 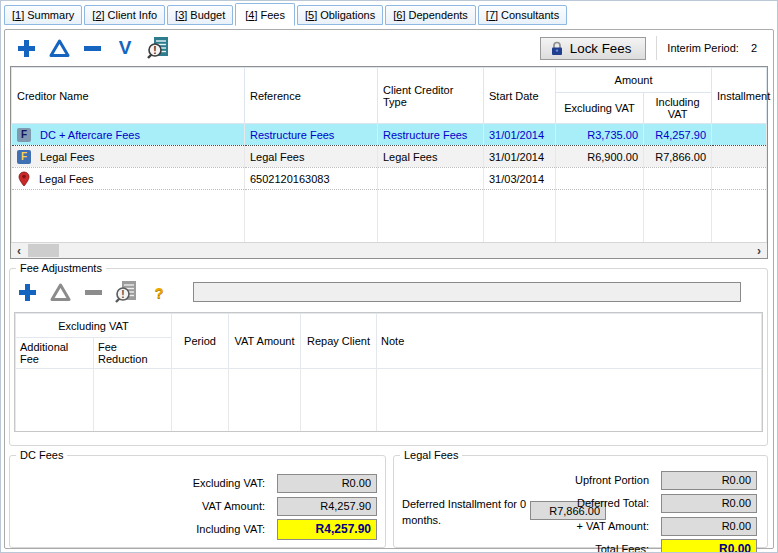 What do you see at coordinates (312, 179) in the screenshot?
I see `reference-cell: 6502120163083` at bounding box center [312, 179].